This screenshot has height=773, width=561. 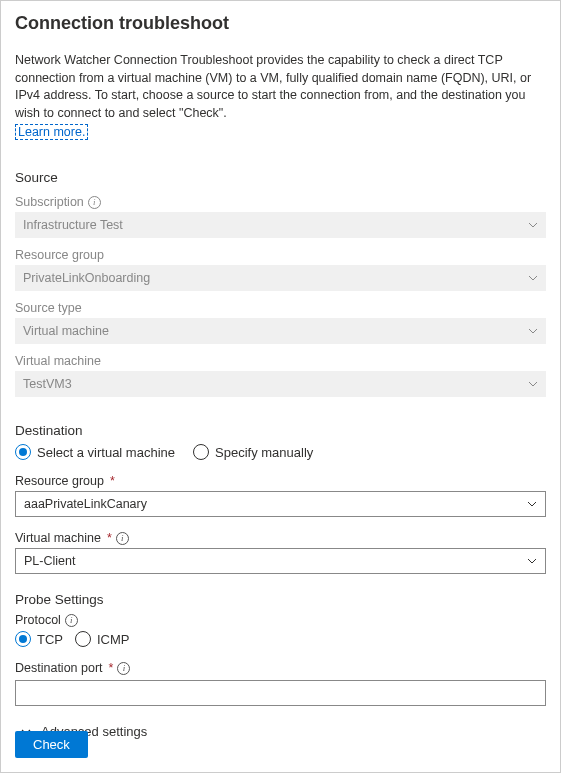 I want to click on check-button: Check, so click(x=52, y=744).